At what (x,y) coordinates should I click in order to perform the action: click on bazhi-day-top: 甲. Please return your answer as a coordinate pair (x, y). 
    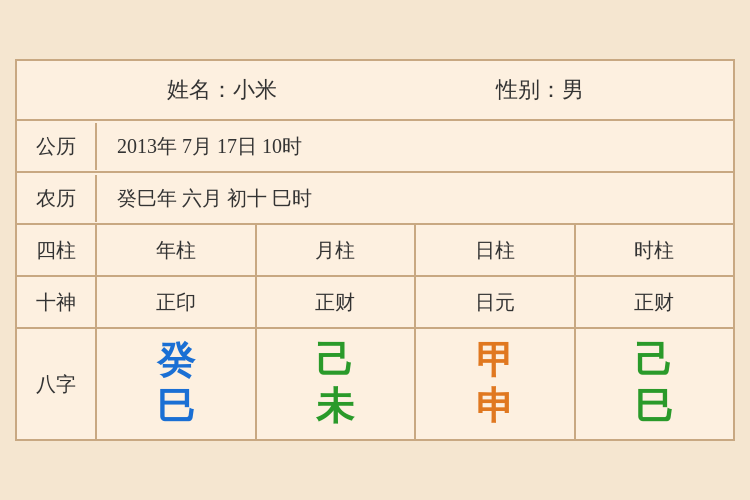
    Looking at the image, I should click on (495, 361).